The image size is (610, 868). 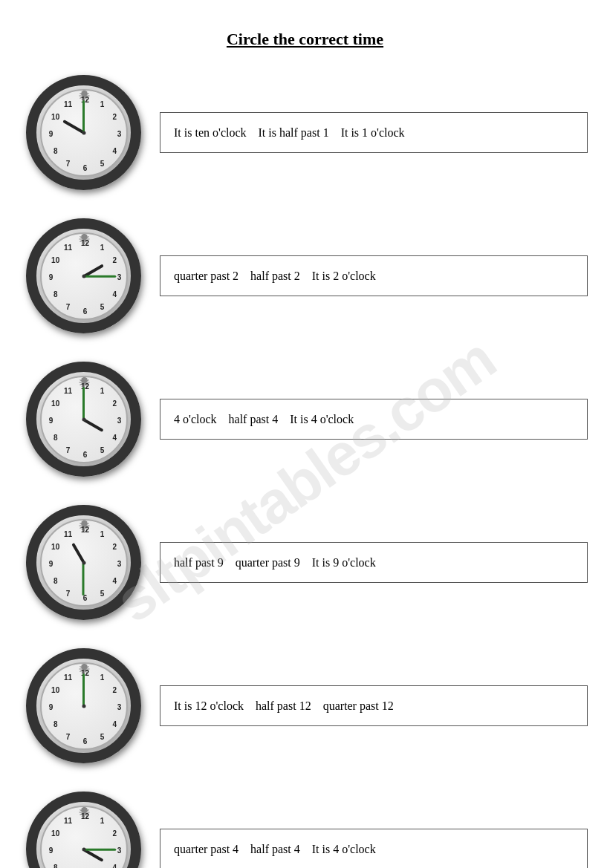 I want to click on option-text-3: It is 9 o'clock, so click(x=344, y=563).